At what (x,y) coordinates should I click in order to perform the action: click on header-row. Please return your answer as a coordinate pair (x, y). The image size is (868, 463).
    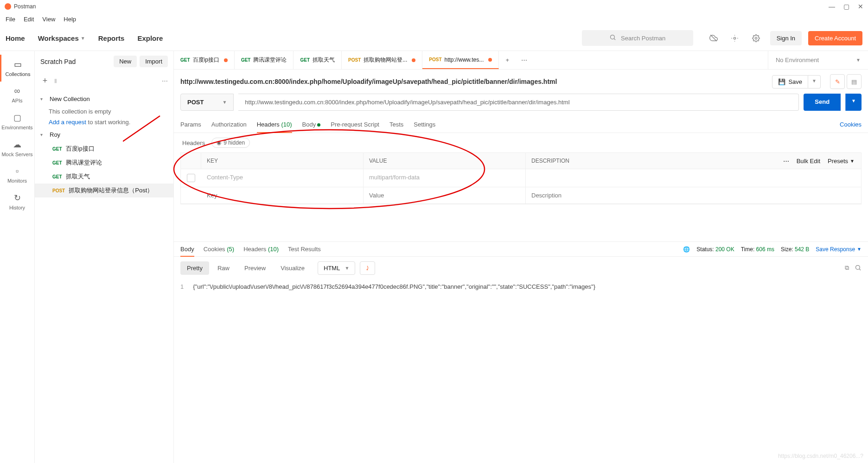
    Looking at the image, I should click on (521, 178).